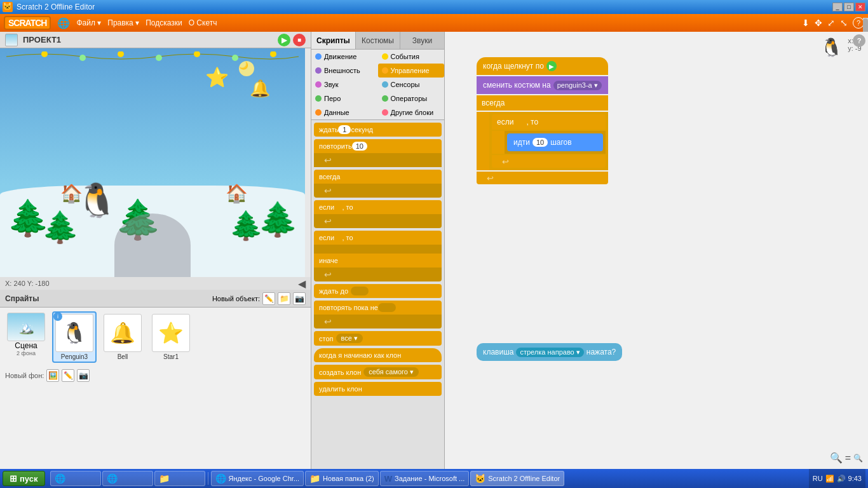 The image size is (868, 488). I want to click on block-stop-dropdown: все ▾, so click(349, 338).